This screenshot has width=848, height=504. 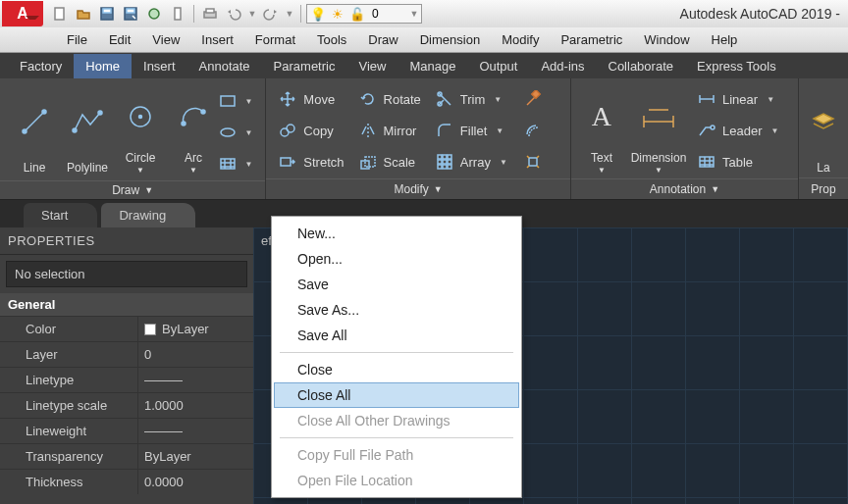 What do you see at coordinates (823, 129) in the screenshot?
I see `layer-button: La` at bounding box center [823, 129].